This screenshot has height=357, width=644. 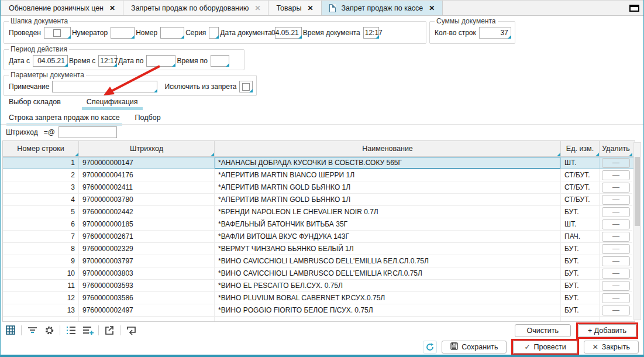 I want to click on barcode-cell: 9700000003780, so click(x=147, y=200).